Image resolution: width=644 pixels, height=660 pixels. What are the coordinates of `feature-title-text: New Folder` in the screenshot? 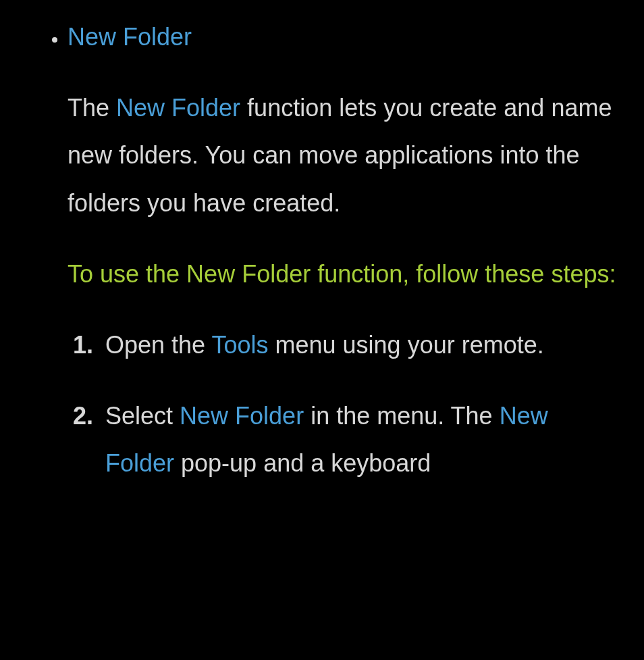 It's located at (130, 36).